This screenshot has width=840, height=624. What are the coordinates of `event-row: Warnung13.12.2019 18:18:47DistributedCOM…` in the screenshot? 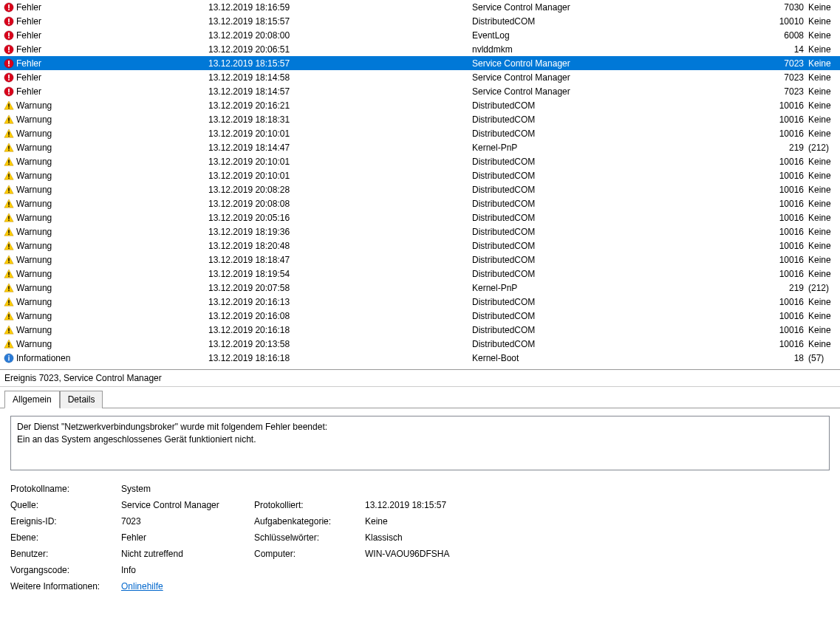 It's located at (420, 260).